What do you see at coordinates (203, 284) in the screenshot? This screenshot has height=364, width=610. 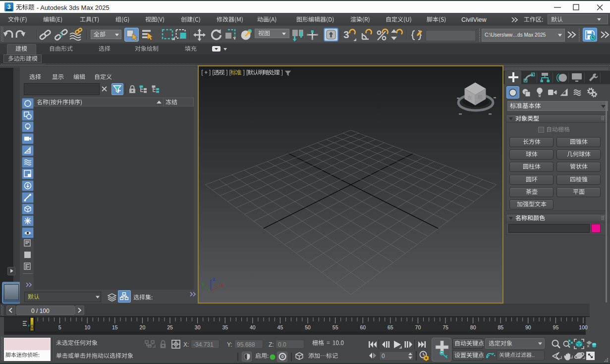 I see `svg-text: y` at bounding box center [203, 284].